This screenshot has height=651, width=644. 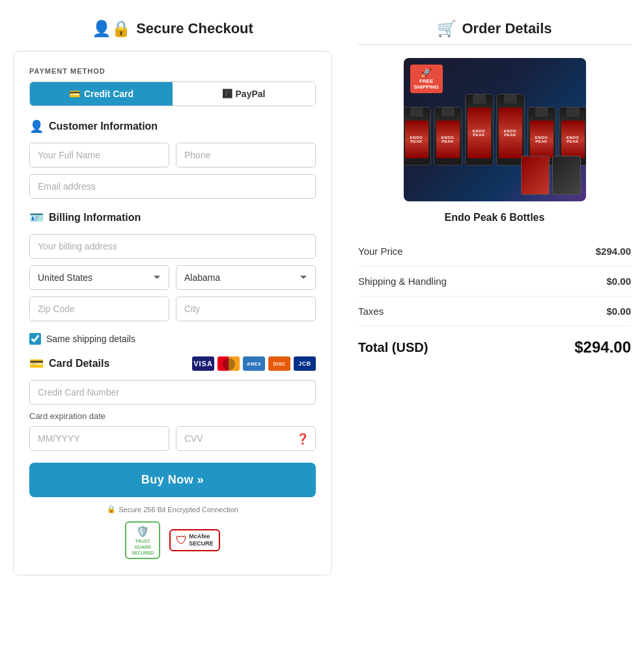 I want to click on billing-icon: 🪪, so click(x=36, y=218).